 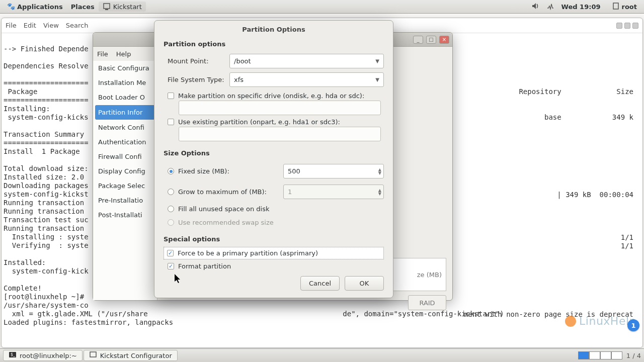 What do you see at coordinates (125, 82) in the screenshot?
I see `sidebar-item-install: Installation Me` at bounding box center [125, 82].